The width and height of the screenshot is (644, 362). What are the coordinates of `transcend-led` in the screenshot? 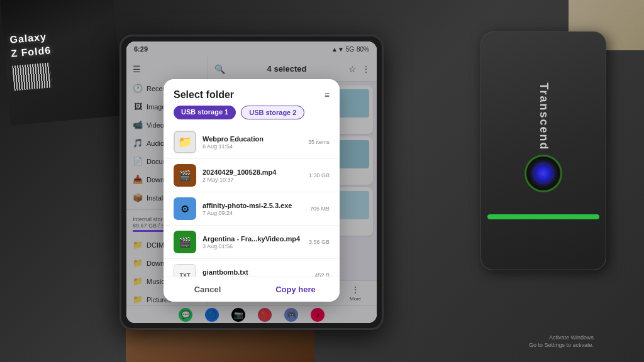 It's located at (543, 173).